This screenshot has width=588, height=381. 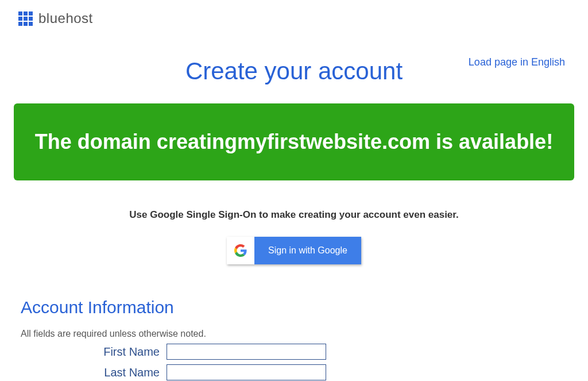 What do you see at coordinates (294, 352) in the screenshot?
I see `first-name-row: First Name` at bounding box center [294, 352].